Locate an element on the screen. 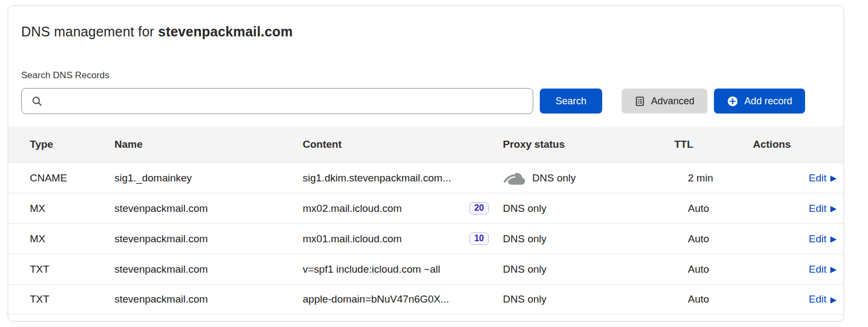 This screenshot has width=868, height=327. search-icon is located at coordinates (37, 101).